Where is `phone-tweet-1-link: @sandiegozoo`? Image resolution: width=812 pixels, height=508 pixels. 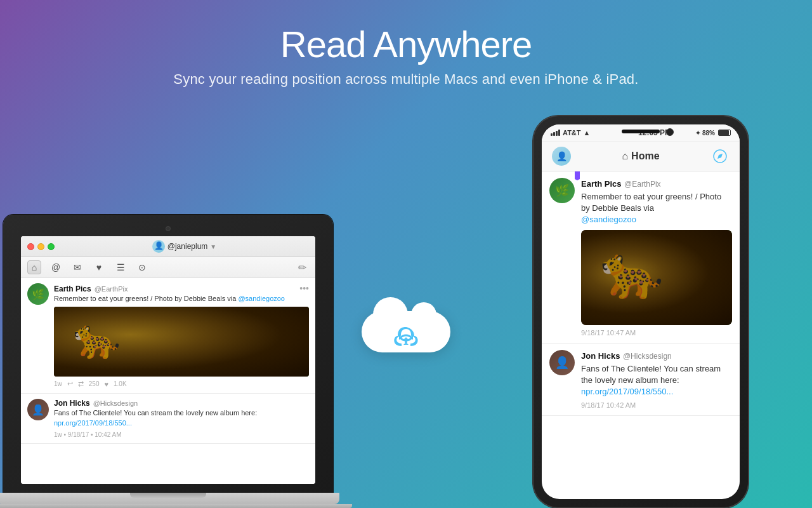 phone-tweet-1-link: @sandiegozoo is located at coordinates (609, 220).